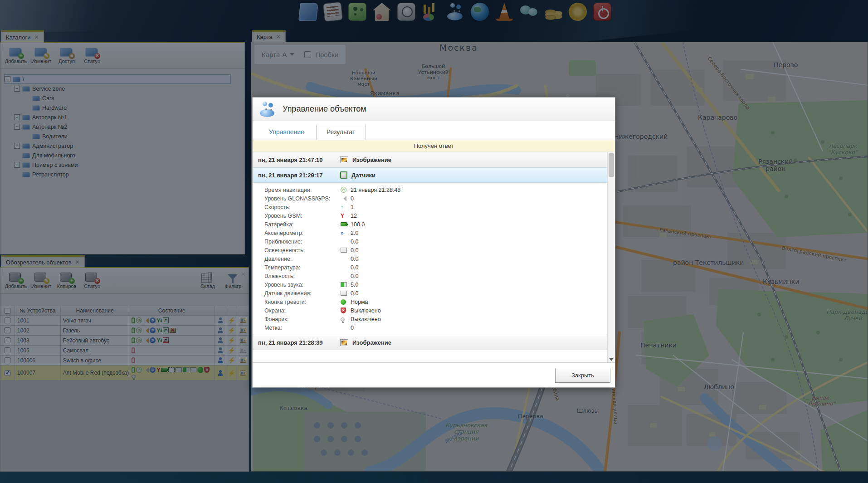 The image size is (868, 483). I want to click on alarm-ok-icon, so click(343, 302).